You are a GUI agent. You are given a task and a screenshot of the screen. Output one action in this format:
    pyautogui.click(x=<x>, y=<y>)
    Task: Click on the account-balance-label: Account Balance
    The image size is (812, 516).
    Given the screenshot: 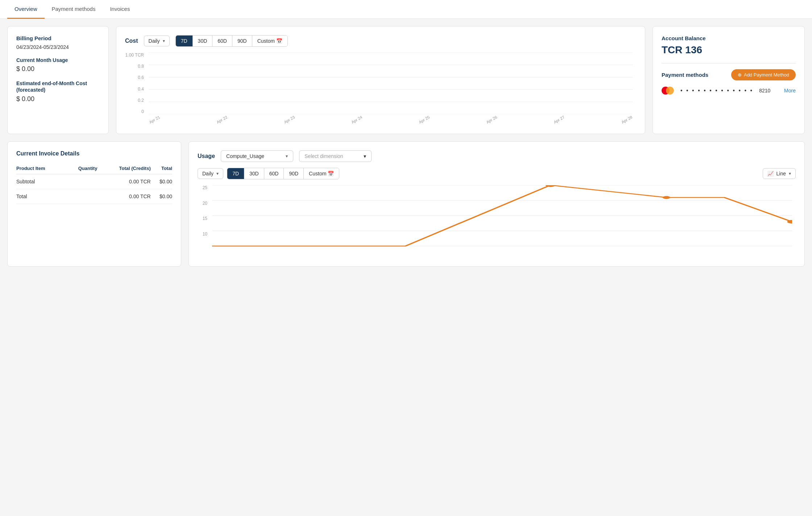 What is the action you would take?
    pyautogui.click(x=729, y=38)
    